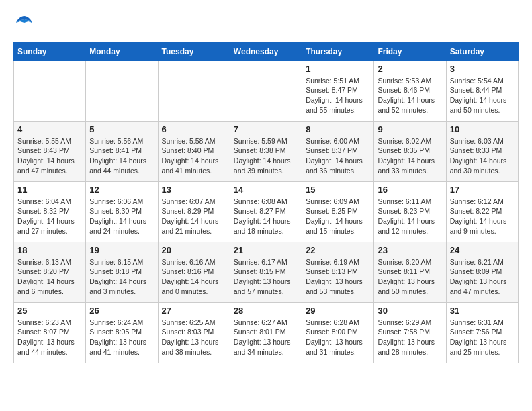 This screenshot has height=411, width=532. What do you see at coordinates (50, 277) in the screenshot?
I see `day-info: Sunrise: 6:13 AM Sunset: 8:20 PM Dayligh…` at bounding box center [50, 277].